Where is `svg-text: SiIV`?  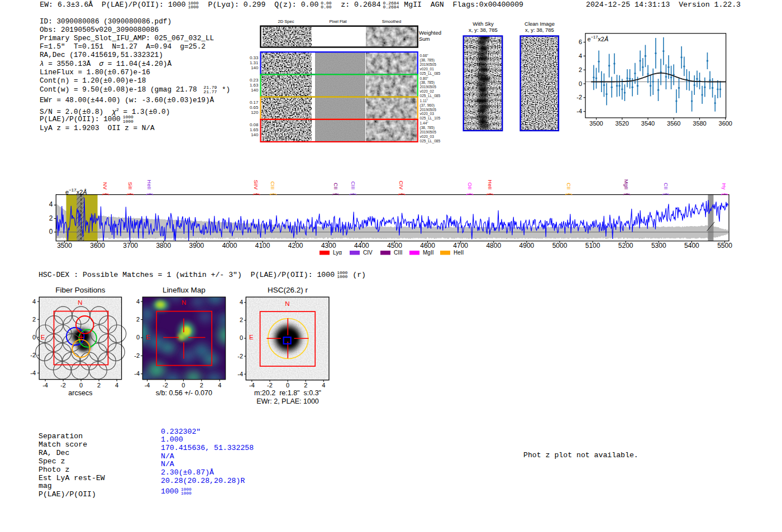 svg-text: SiIV is located at coordinates (256, 185).